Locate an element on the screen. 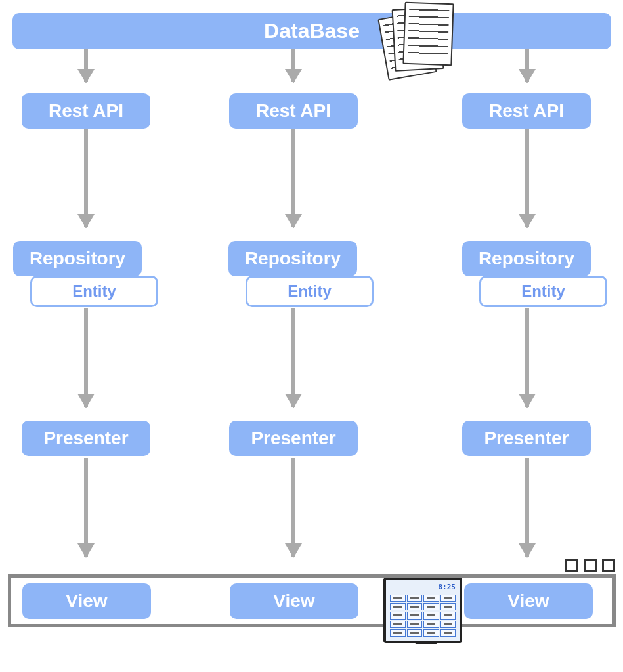  database-box: DataBase is located at coordinates (312, 32).